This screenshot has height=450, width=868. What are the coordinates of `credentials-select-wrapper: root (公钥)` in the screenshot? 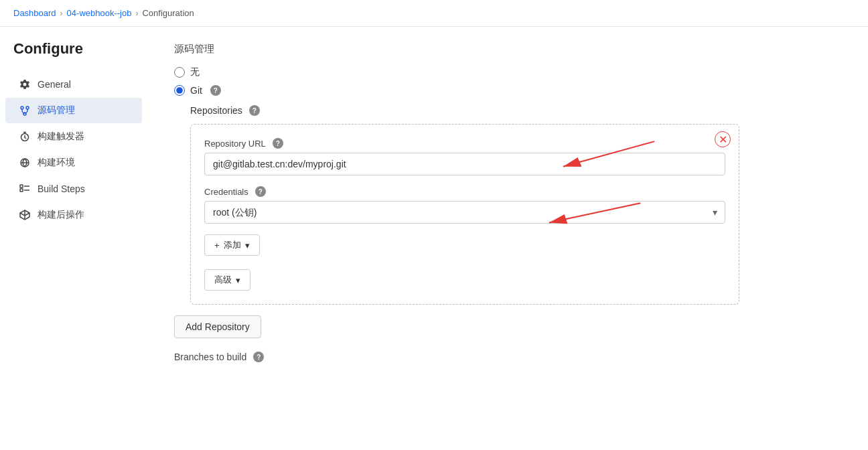 It's located at (465, 212).